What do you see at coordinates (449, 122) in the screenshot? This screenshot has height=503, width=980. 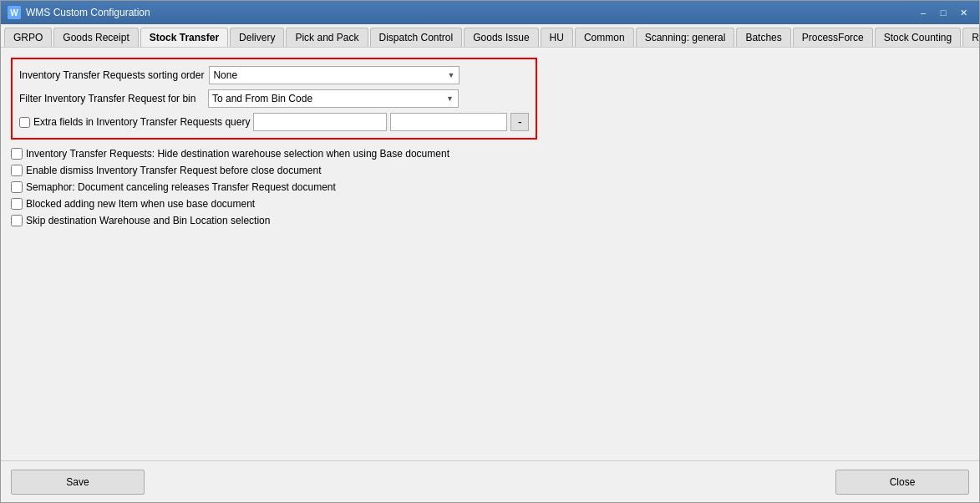 I see `extra-fields-input2` at bounding box center [449, 122].